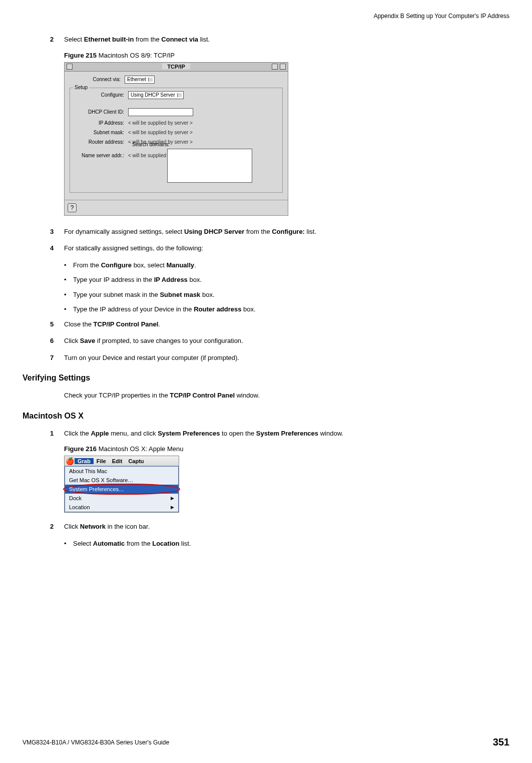 The width and height of the screenshot is (532, 763). I want to click on apple-logo-icon: 🍎, so click(70, 461).